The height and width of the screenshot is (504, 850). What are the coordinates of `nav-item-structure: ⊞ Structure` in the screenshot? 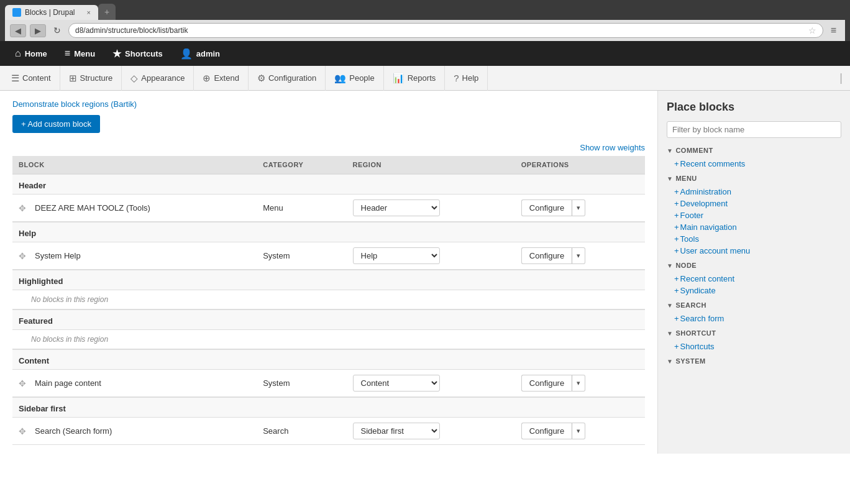 It's located at (91, 78).